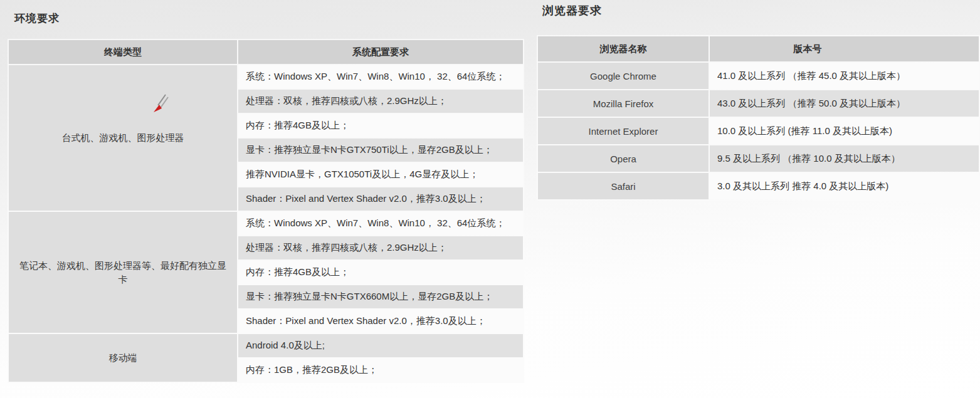 This screenshot has width=980, height=398. What do you see at coordinates (381, 370) in the screenshot?
I see `requirement-cell: 内存：1GB，推荐2GB及以上；` at bounding box center [381, 370].